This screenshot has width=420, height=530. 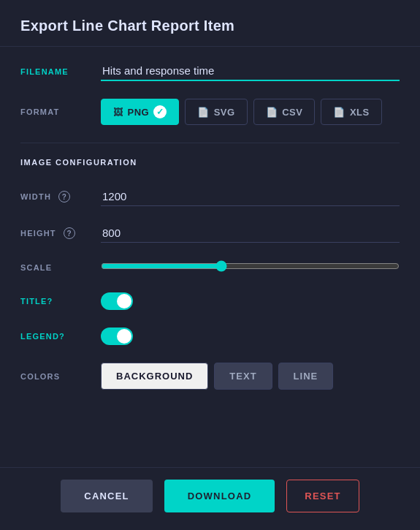 What do you see at coordinates (117, 336) in the screenshot?
I see `legend-toggle` at bounding box center [117, 336].